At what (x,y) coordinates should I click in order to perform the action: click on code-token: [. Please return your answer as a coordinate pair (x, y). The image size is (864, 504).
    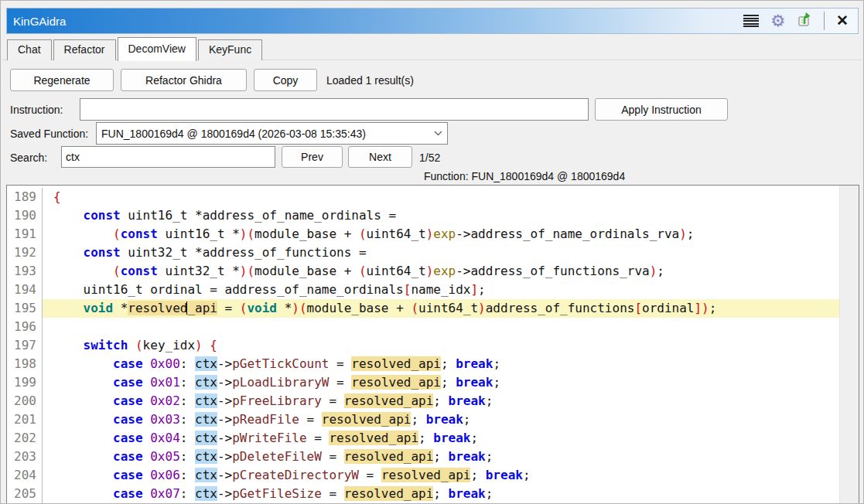
    Looking at the image, I should click on (638, 308).